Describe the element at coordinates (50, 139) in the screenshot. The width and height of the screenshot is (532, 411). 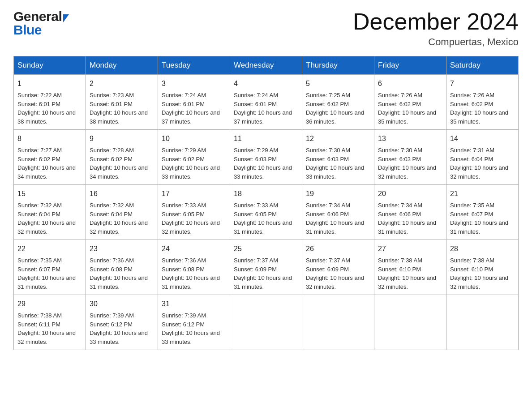
I see `day-number: 8` at that location.